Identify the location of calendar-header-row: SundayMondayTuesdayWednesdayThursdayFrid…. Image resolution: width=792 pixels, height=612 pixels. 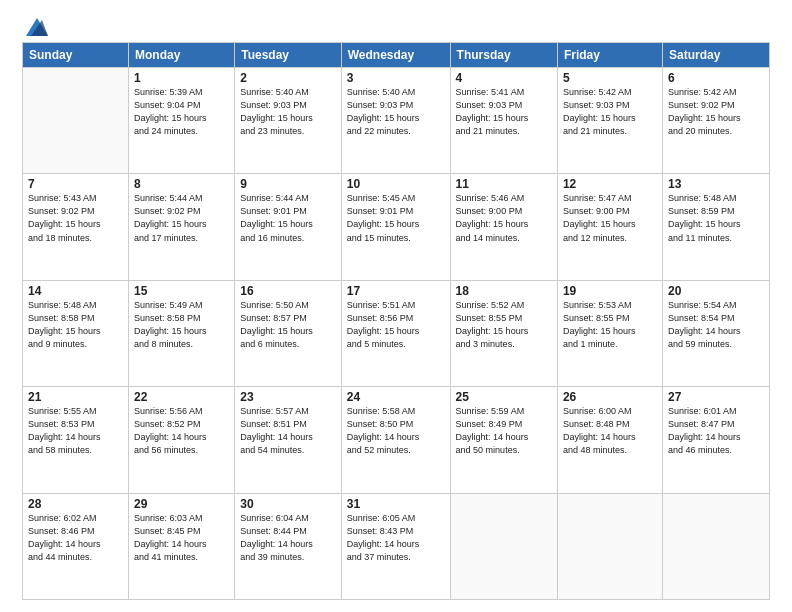
(396, 56).